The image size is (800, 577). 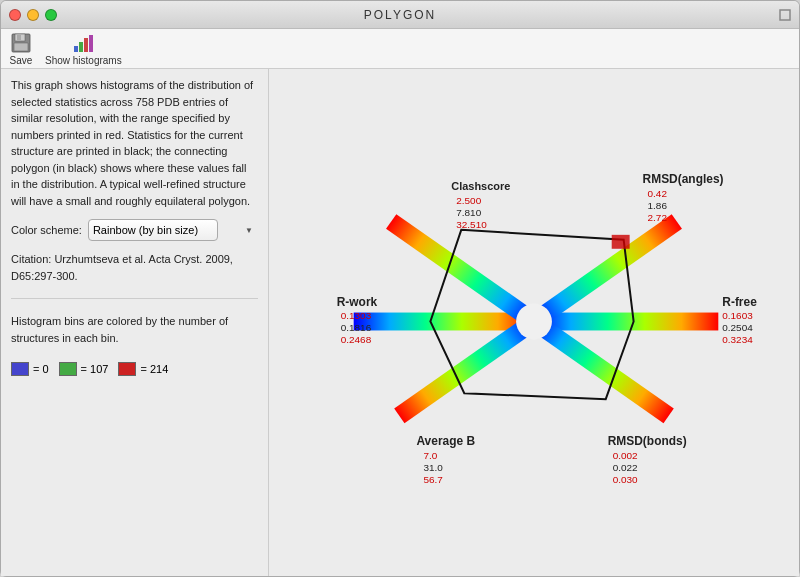 I want to click on color-scheme-row: Color scheme: Rainbow (by bin size) Gray…, so click(x=134, y=230).